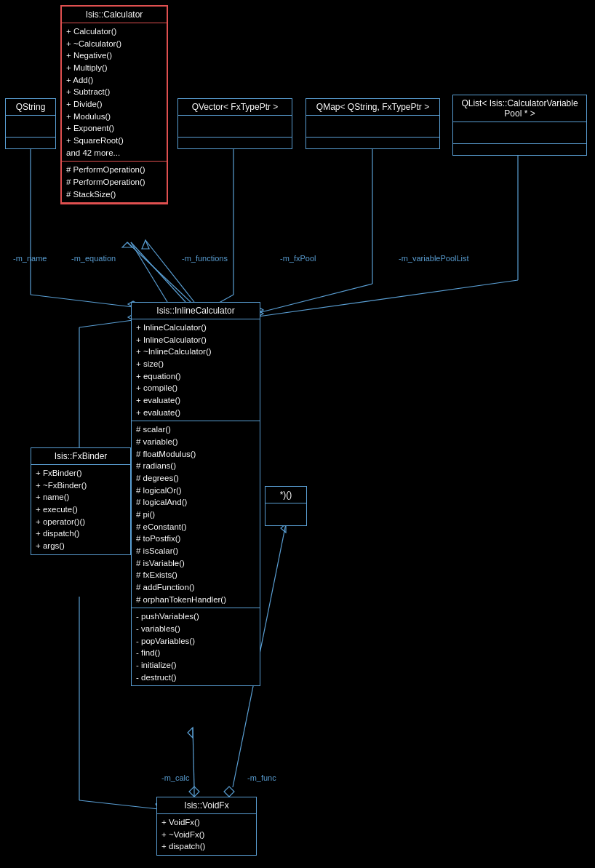 This screenshot has width=595, height=868. I want to click on calc-member-10: + SquareRoot(), so click(114, 141).